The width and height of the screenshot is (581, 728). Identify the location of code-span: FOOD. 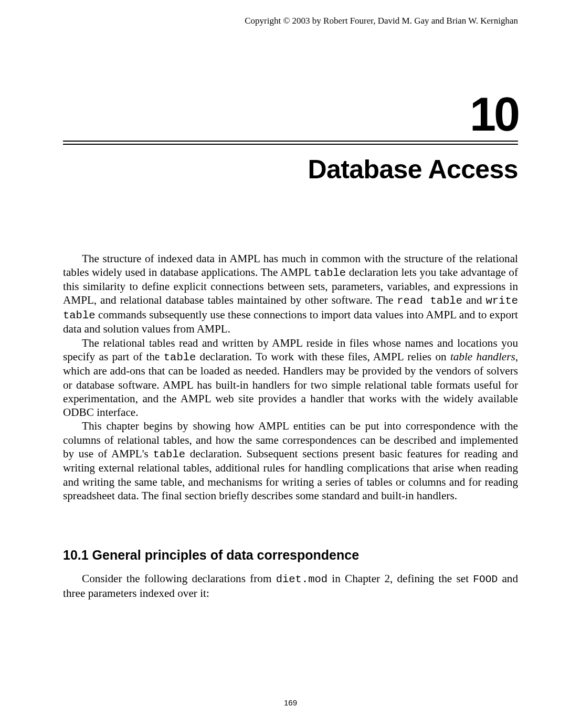
(485, 580).